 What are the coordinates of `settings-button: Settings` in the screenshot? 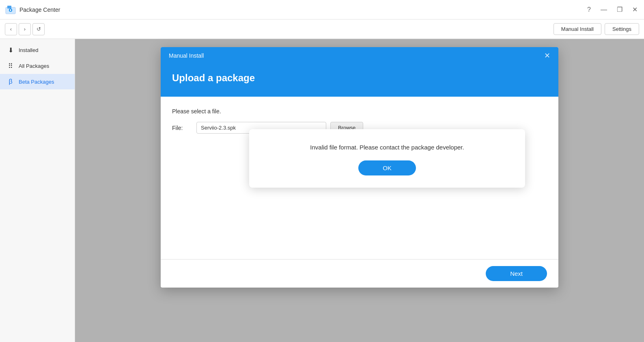 It's located at (622, 29).